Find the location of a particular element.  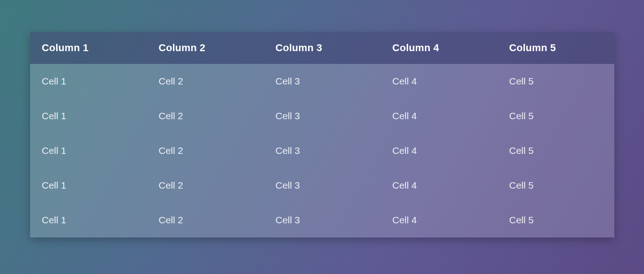

table-header-row: Column 1 Column 2 Column 3 Column 4 Colu… is located at coordinates (322, 48).